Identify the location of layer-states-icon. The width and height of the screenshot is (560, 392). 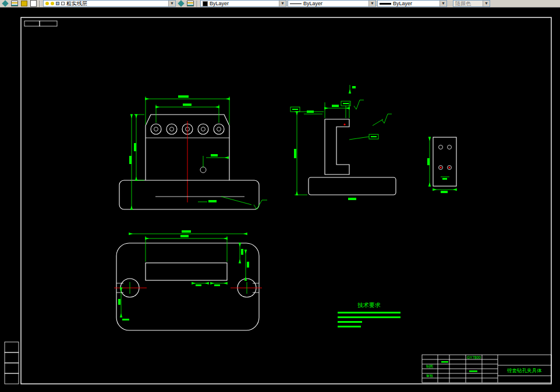
(190, 3).